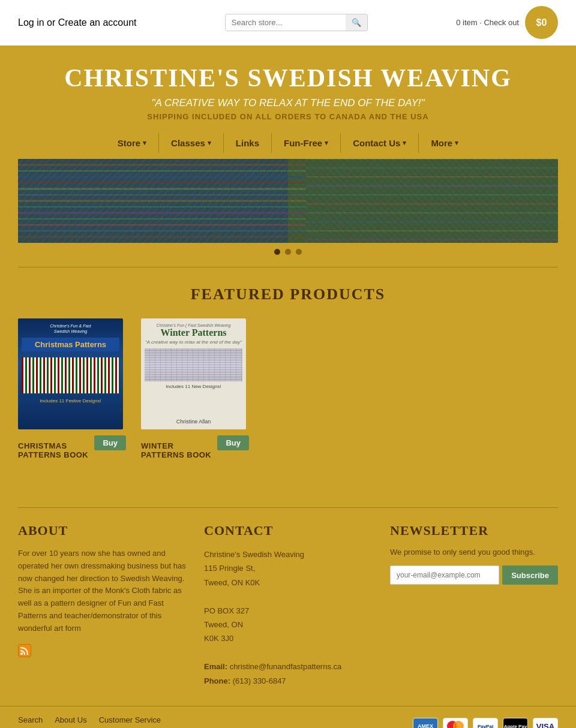 The image size is (576, 728). Describe the element at coordinates (485, 723) in the screenshot. I see `payment-icons: AMEX PayPal Apple Pay VISA` at that location.